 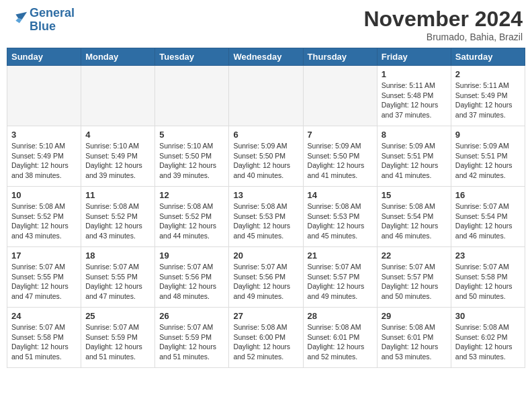 I want to click on calendar-cell: 5Sunrise: 5:10 AM Sunset: 5:50 PM Daylig…, so click(x=192, y=156).